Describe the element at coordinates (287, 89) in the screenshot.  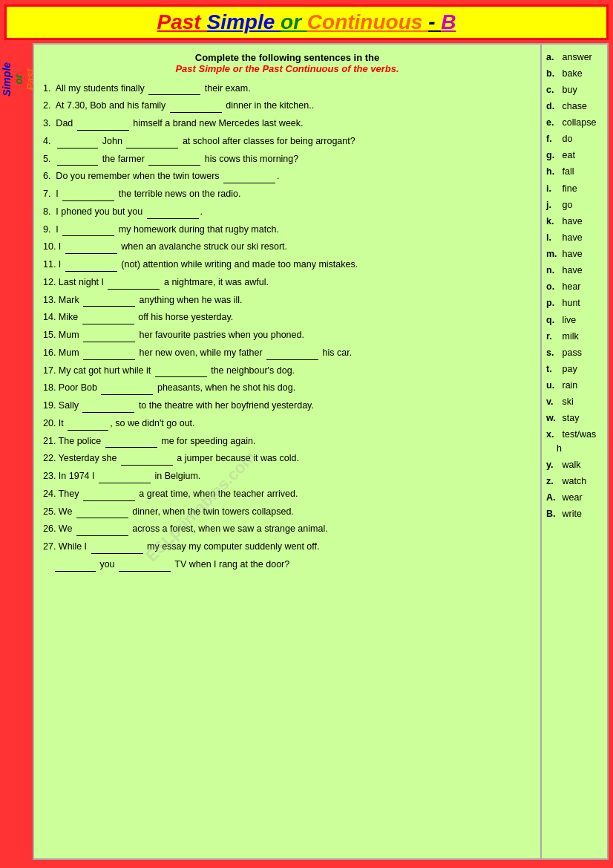
I see `sentence-1: 1. All my students finally their exam.` at that location.